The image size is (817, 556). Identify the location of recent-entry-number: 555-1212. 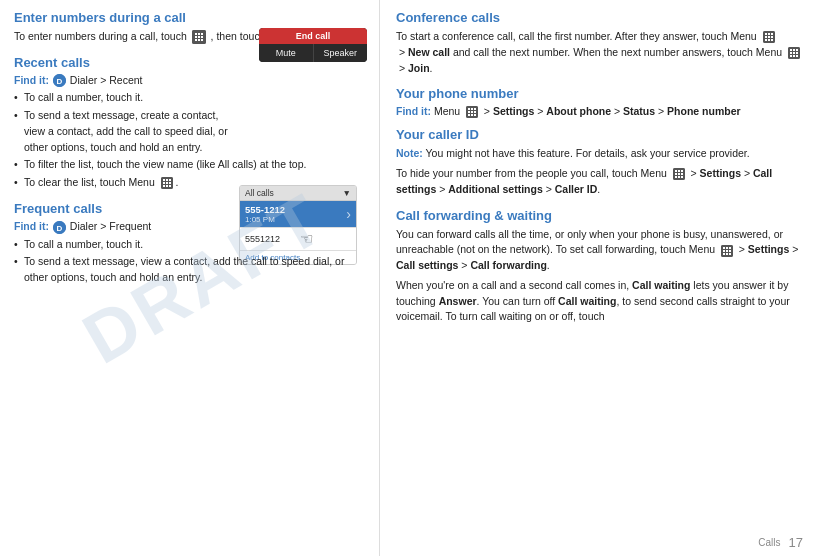
(294, 210).